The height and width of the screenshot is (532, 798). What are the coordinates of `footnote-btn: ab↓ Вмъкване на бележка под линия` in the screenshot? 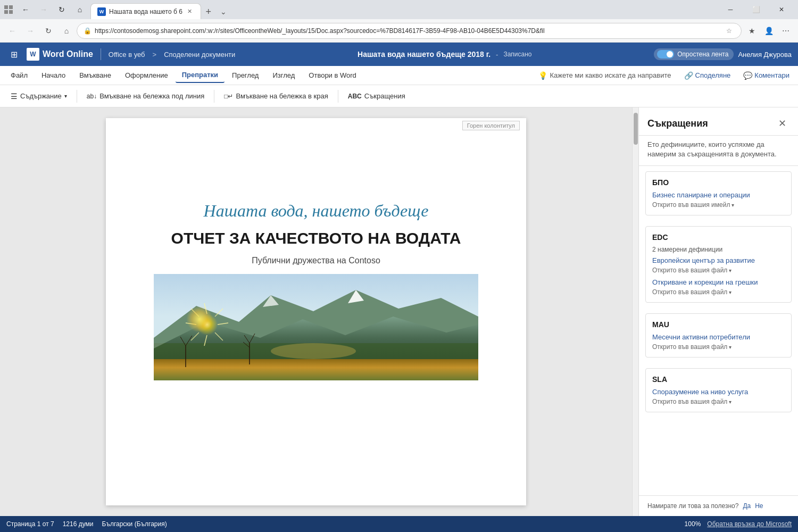 It's located at (146, 96).